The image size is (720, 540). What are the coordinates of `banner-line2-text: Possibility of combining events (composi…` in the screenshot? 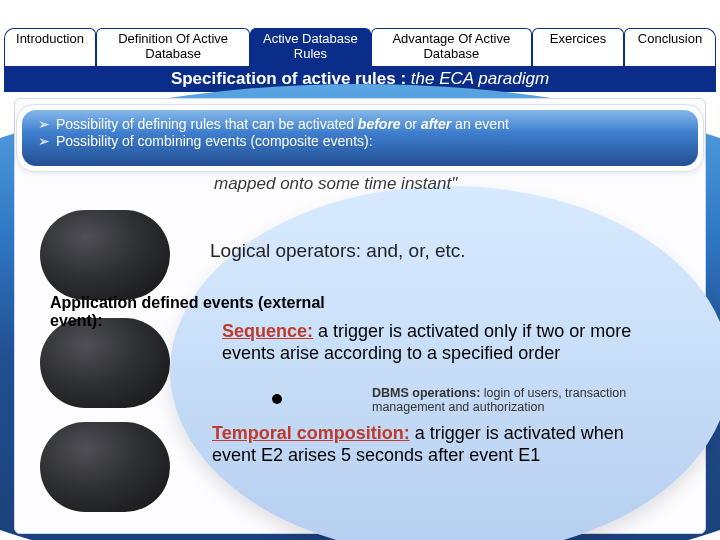 It's located at (214, 141).